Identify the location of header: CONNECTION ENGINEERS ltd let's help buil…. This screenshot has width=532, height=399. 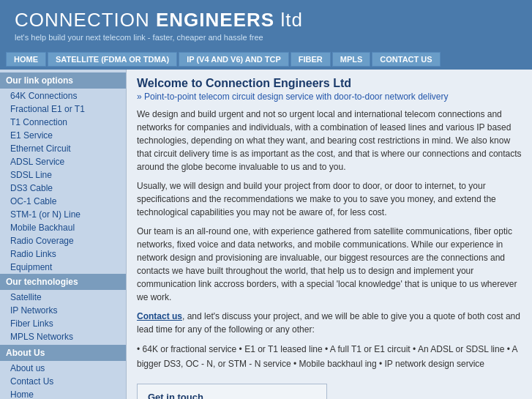
(266, 25).